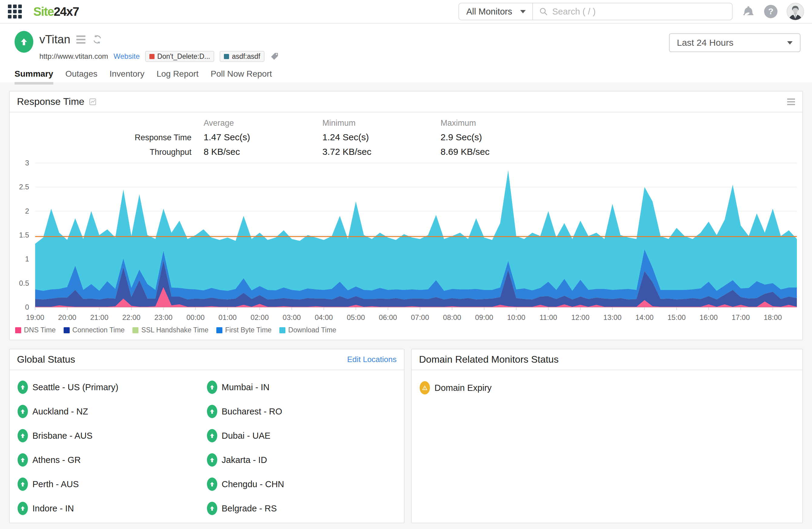 The width and height of the screenshot is (812, 529). I want to click on svg-text: 18:00, so click(773, 318).